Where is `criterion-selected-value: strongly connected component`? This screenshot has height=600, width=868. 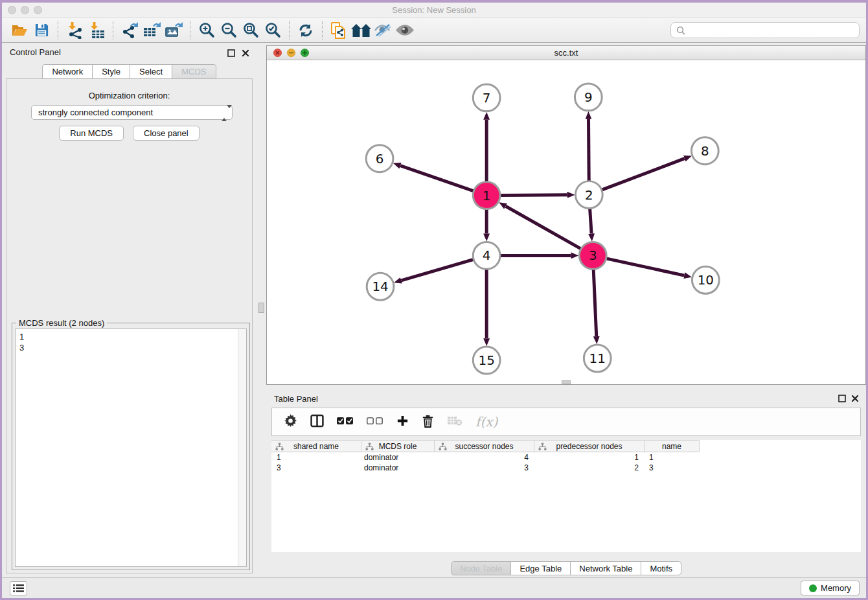
criterion-selected-value: strongly connected component is located at coordinates (96, 113).